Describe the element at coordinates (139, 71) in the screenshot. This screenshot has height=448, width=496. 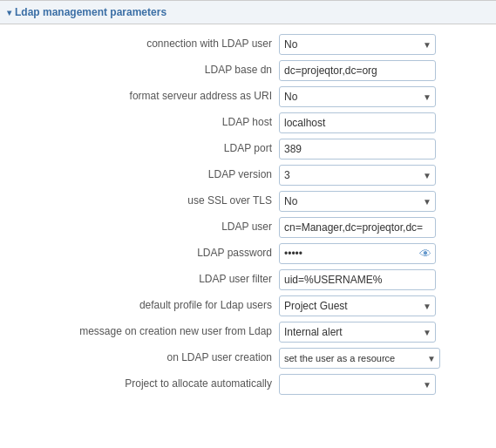
I see `label-ldap-base-dn: LDAP base dn` at that location.